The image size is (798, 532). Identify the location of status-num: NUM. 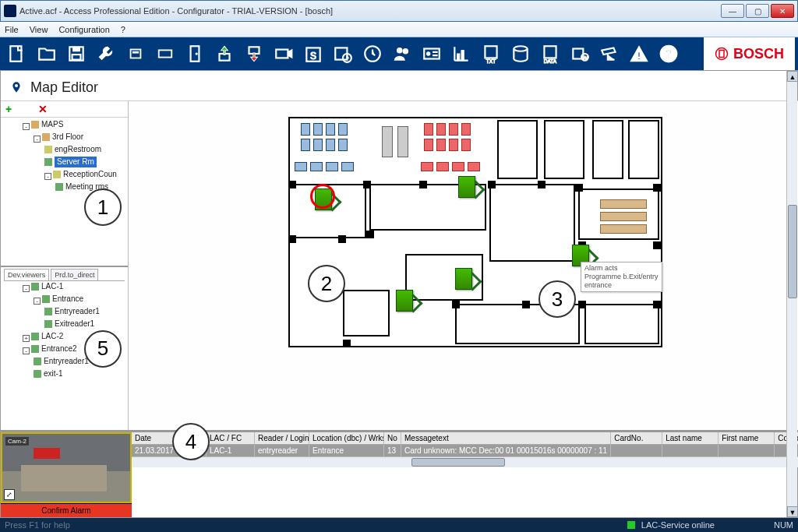
(784, 525).